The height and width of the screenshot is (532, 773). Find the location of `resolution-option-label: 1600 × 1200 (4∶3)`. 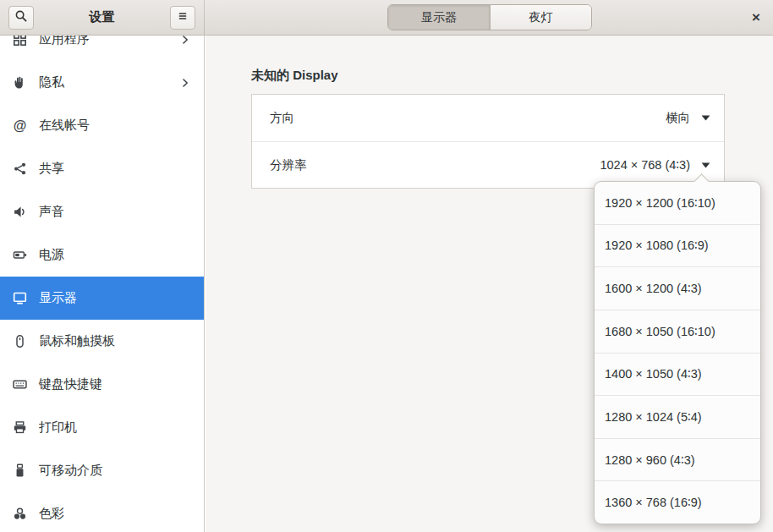

resolution-option-label: 1600 × 1200 (4∶3) is located at coordinates (653, 288).